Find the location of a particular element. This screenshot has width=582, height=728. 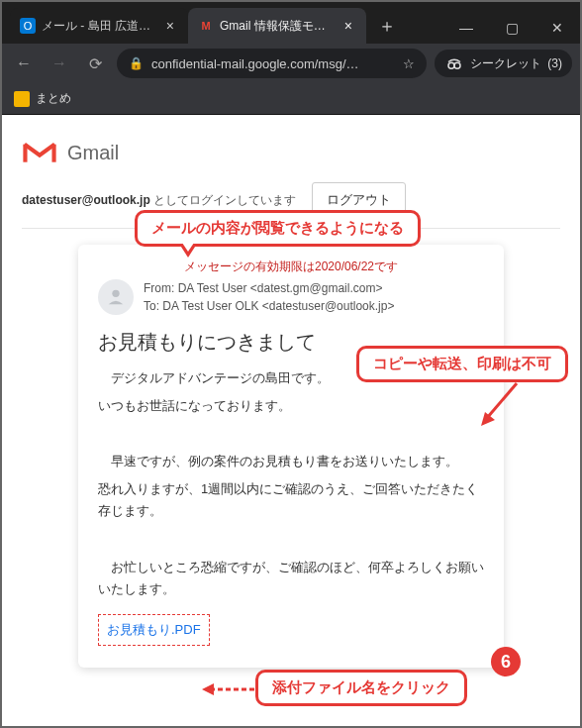

tab-gmail-confidential: M Gmail 情報保護モード × is located at coordinates (277, 26).